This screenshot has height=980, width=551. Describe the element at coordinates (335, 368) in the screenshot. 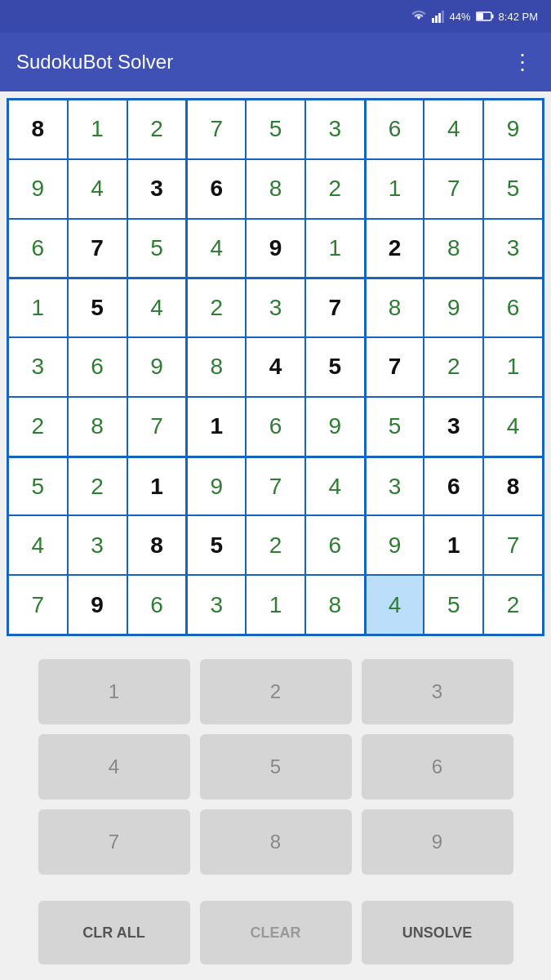

I see `cell-4-5: 5` at that location.